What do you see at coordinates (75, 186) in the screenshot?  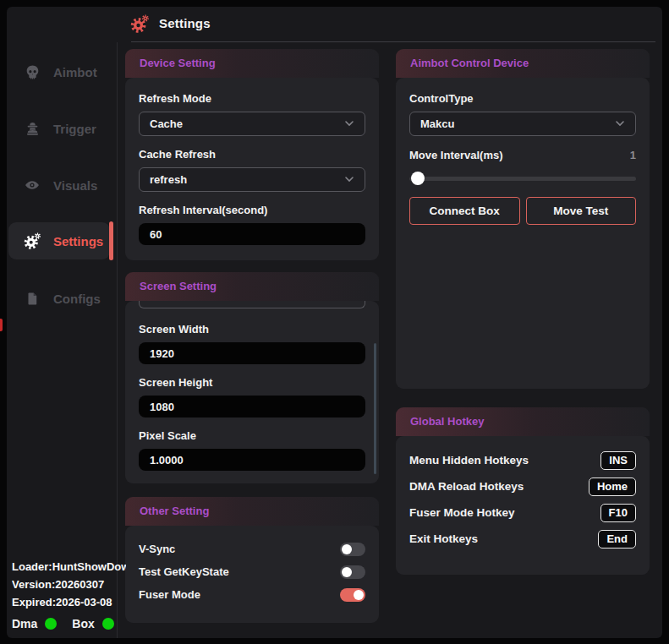 I see `sidebar-item-label: Visuals` at bounding box center [75, 186].